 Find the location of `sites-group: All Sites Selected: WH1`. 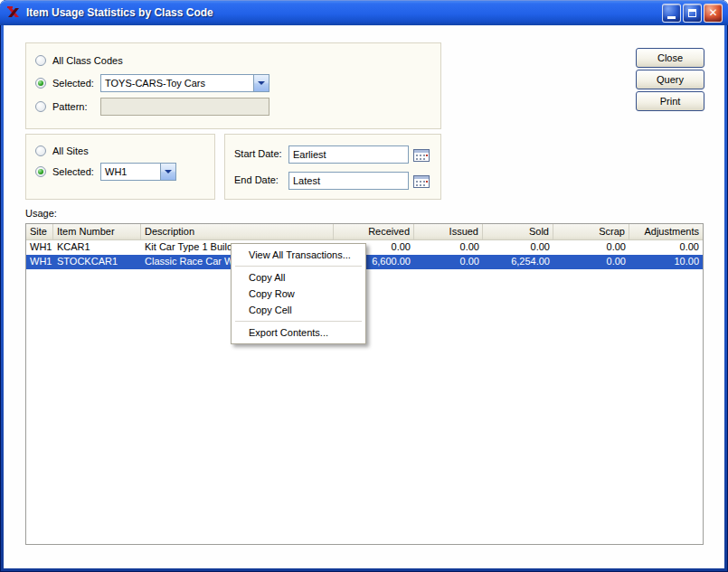

sites-group: All Sites Selected: WH1 is located at coordinates (120, 166).